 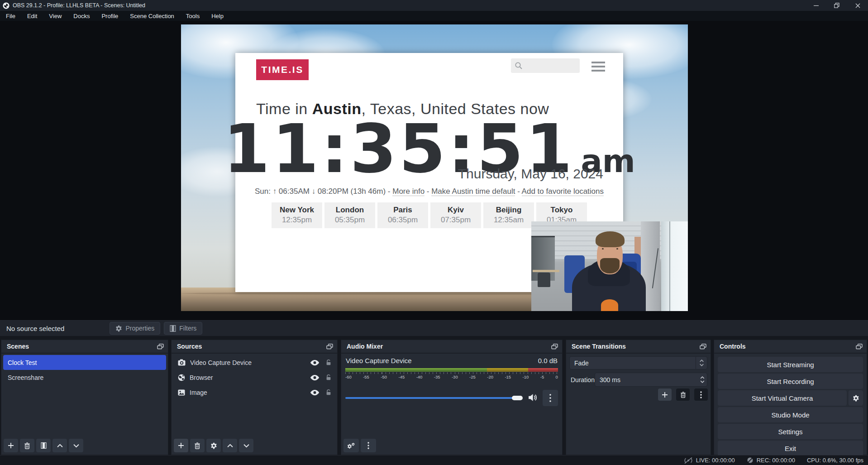 I want to click on add-transition-button, so click(x=665, y=395).